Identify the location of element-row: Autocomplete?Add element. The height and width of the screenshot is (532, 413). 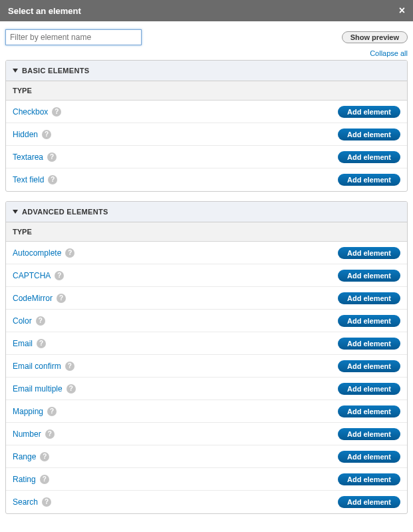
(206, 253).